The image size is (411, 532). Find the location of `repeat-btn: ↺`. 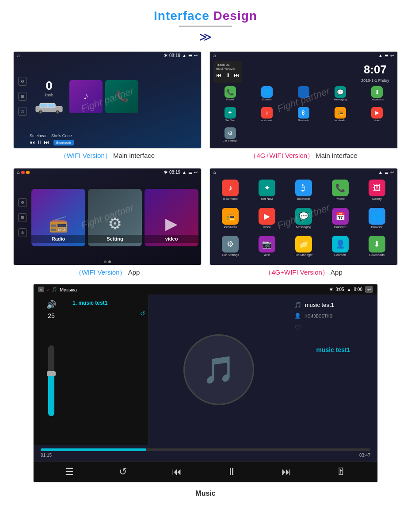

repeat-btn: ↺ is located at coordinates (123, 472).